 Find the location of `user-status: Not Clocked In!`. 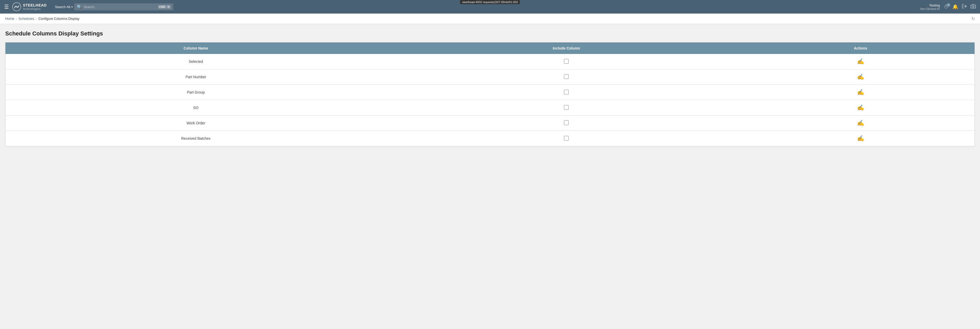

user-status: Not Clocked In! is located at coordinates (930, 9).